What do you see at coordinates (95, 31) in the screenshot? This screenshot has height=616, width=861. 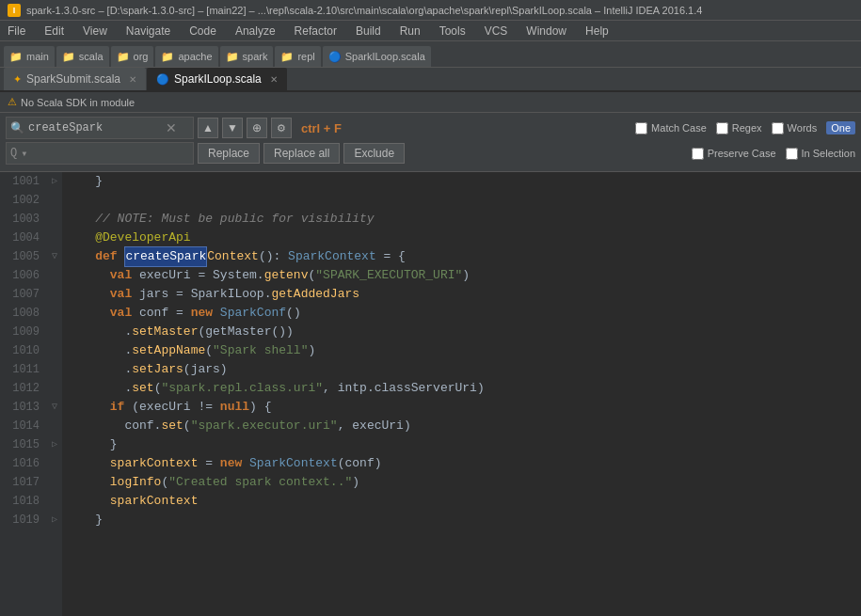 I see `menu-item-view: View` at bounding box center [95, 31].